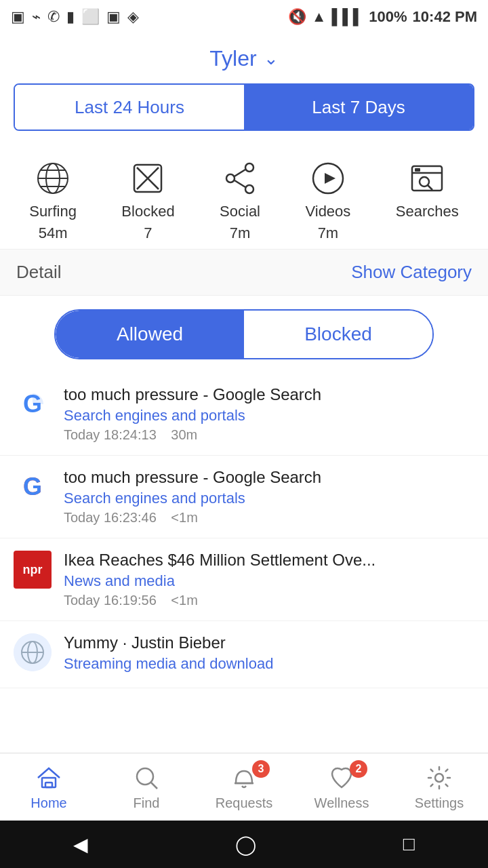 The width and height of the screenshot is (488, 868). Describe the element at coordinates (110, 435) in the screenshot. I see `activity-timestamp: Today 18:24:13` at that location.